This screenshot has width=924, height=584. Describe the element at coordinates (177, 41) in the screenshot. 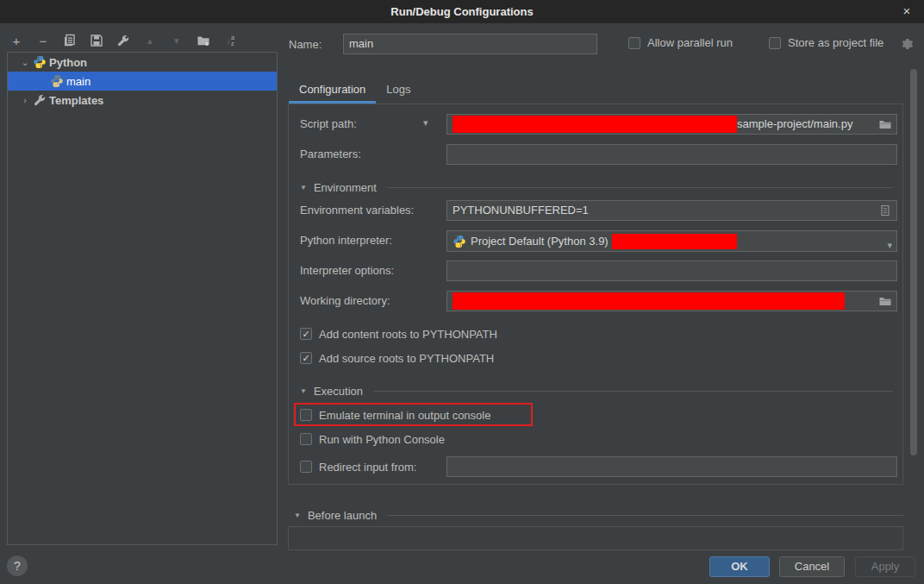

I see `move-down-button: ▼` at that location.